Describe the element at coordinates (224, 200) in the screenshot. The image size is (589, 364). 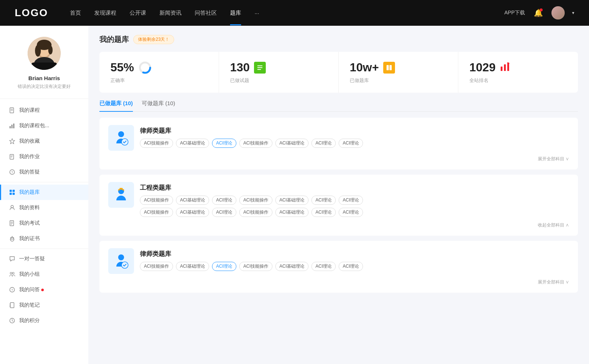
I see `tag-2-3: ACI理论` at that location.